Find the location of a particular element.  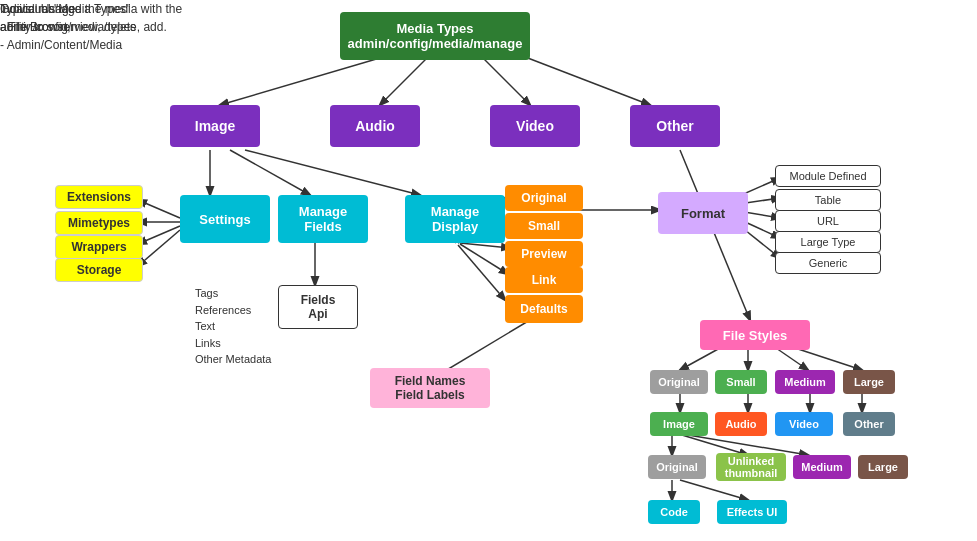

manage-display-node: Manage Display is located at coordinates (455, 219).